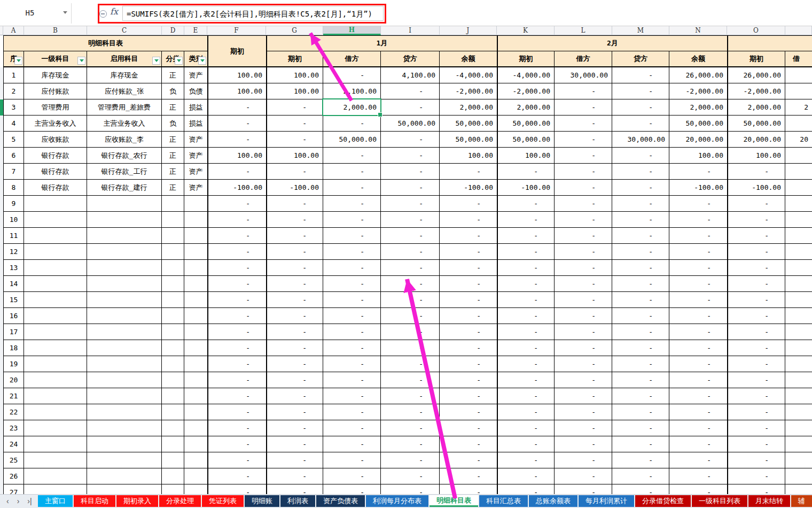 The image size is (812, 508). What do you see at coordinates (14, 428) in the screenshot?
I see `cell: 23` at bounding box center [14, 428].